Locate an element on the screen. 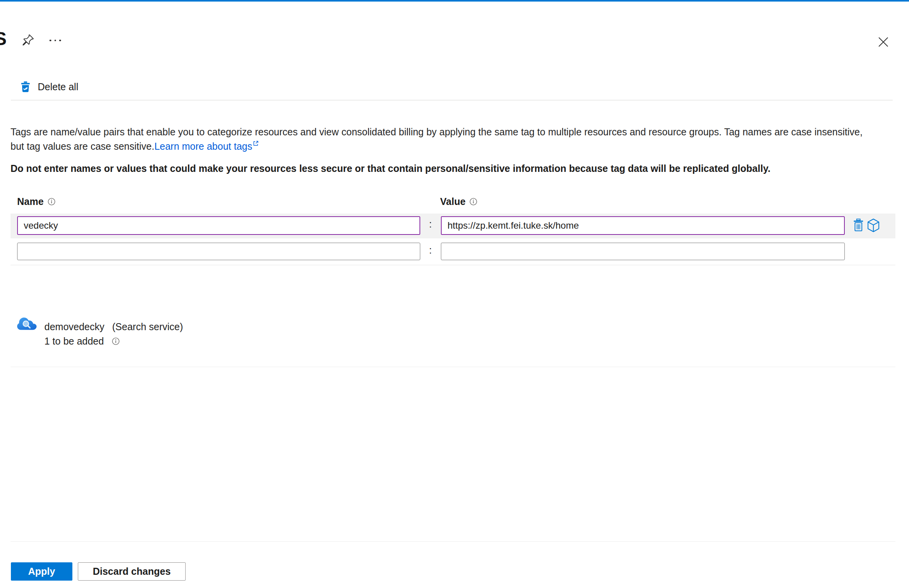 The width and height of the screenshot is (909, 588). name-info-icon is located at coordinates (51, 201).